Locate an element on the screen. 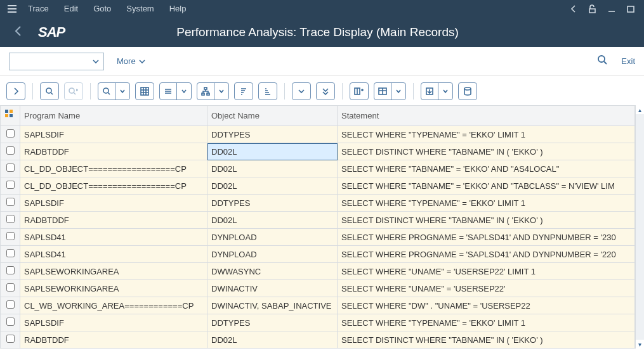 This screenshot has height=353, width=644. table-row: SAPLSD41DYNPLOADSELECT WHERE PROGNAME = … is located at coordinates (318, 237).